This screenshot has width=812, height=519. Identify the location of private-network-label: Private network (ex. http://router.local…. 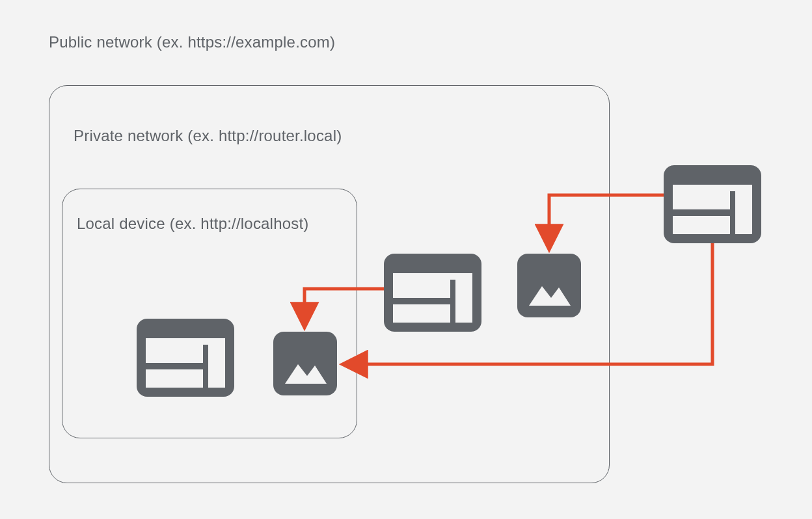
(208, 136).